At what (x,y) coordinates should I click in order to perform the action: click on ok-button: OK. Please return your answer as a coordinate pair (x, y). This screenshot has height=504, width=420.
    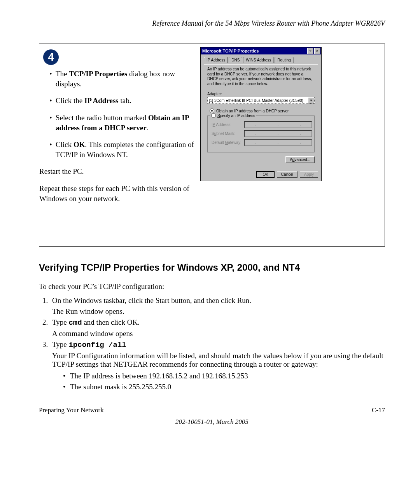
    Looking at the image, I should click on (265, 174).